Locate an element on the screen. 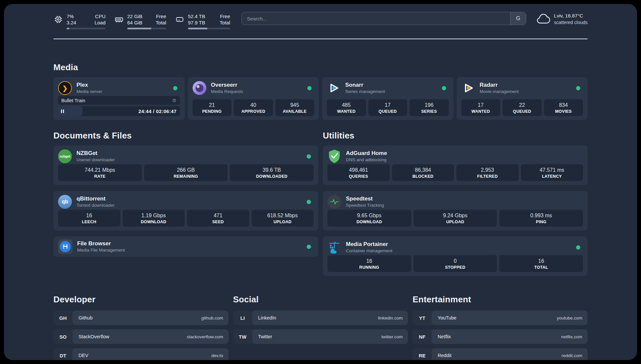 Image resolution: width=641 pixels, height=364 pixels. bookmark-netflix: NF Netflix netflix.com is located at coordinates (500, 337).